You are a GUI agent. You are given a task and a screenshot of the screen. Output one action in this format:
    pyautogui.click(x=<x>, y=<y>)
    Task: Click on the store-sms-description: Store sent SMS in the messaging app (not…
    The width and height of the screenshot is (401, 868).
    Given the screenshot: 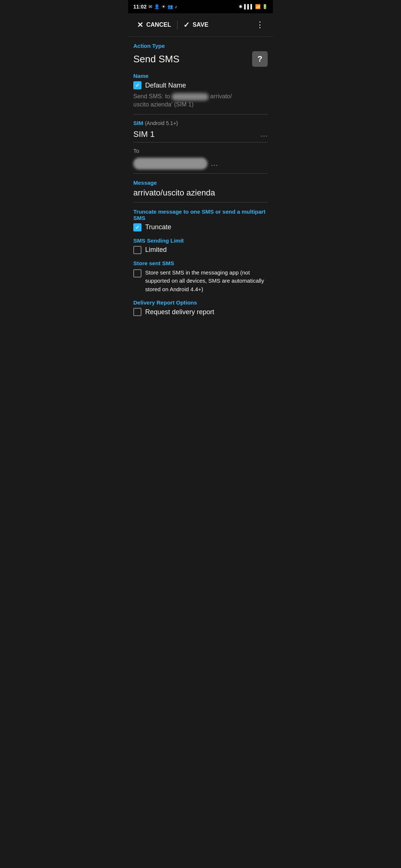 What is the action you would take?
    pyautogui.click(x=206, y=281)
    